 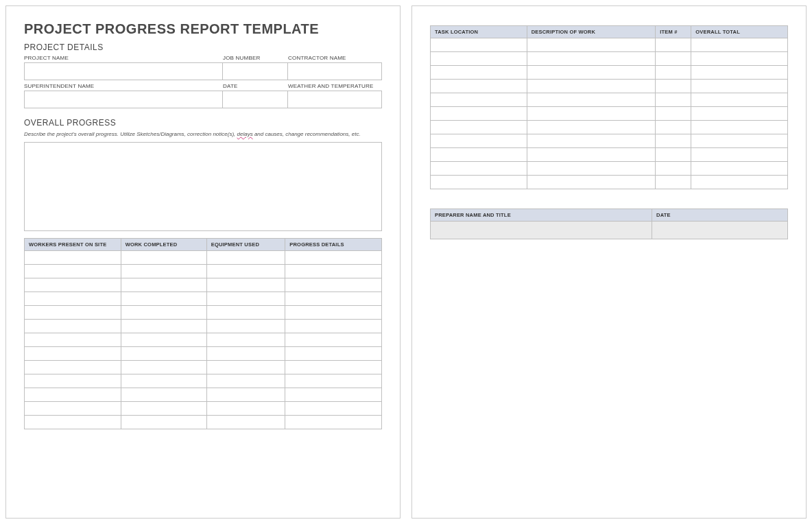 What do you see at coordinates (123, 99) in the screenshot?
I see `superintendent-name-input` at bounding box center [123, 99].